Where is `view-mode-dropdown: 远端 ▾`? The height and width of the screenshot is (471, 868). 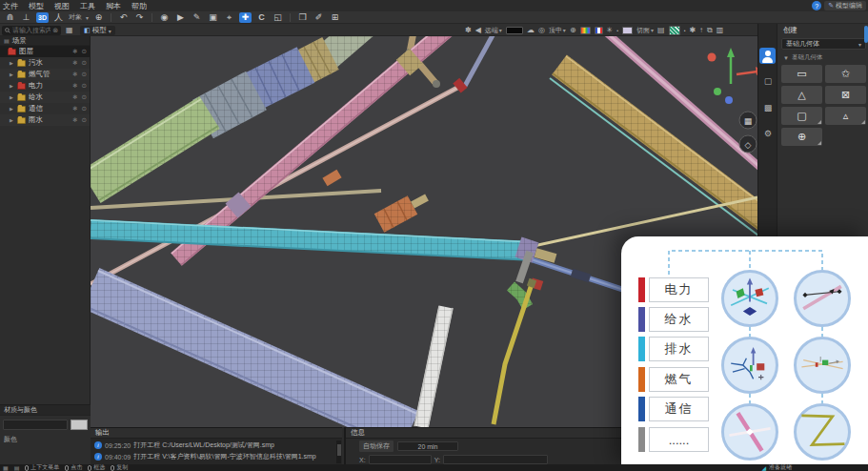
view-mode-dropdown: 远端 ▾ is located at coordinates (494, 31).